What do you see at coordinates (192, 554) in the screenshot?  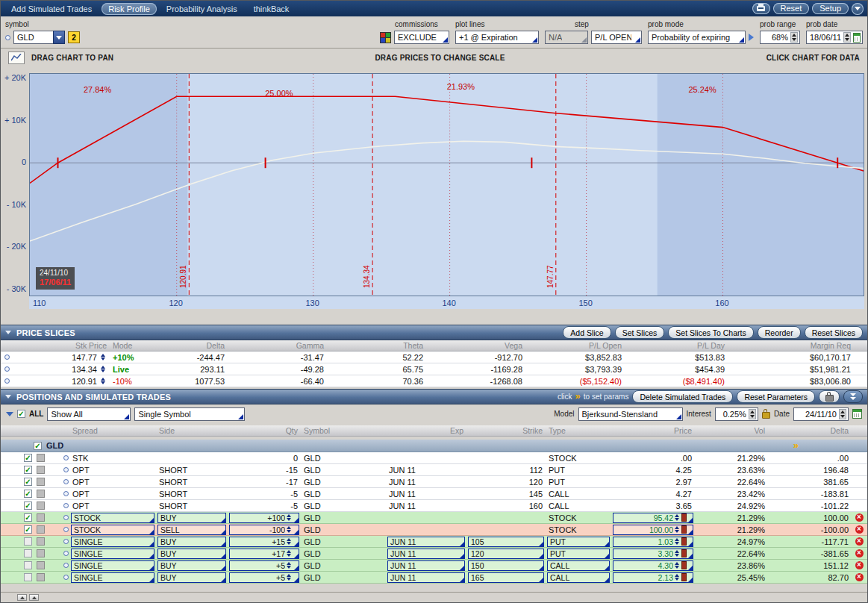 I see `sim-side-dropdown: BUY` at bounding box center [192, 554].